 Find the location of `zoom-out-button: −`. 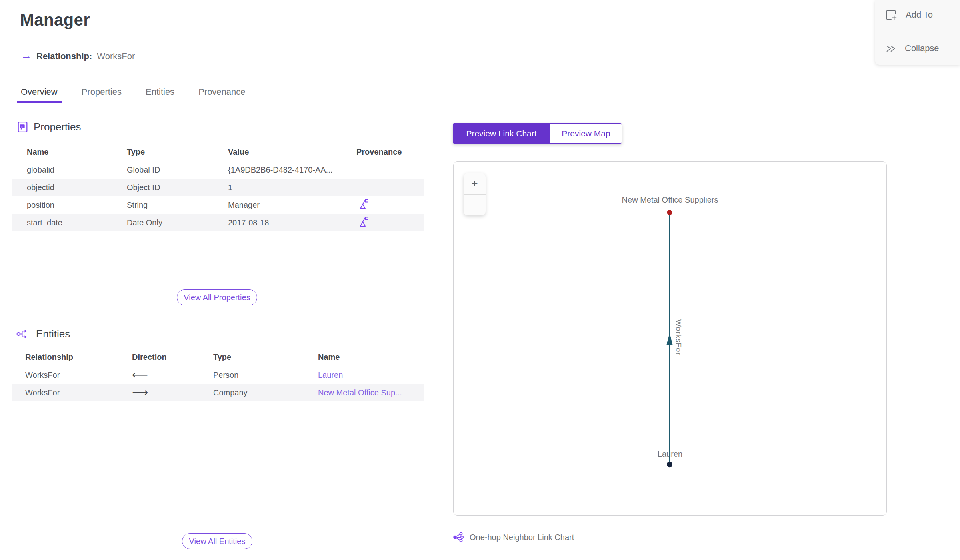

zoom-out-button: − is located at coordinates (474, 205).